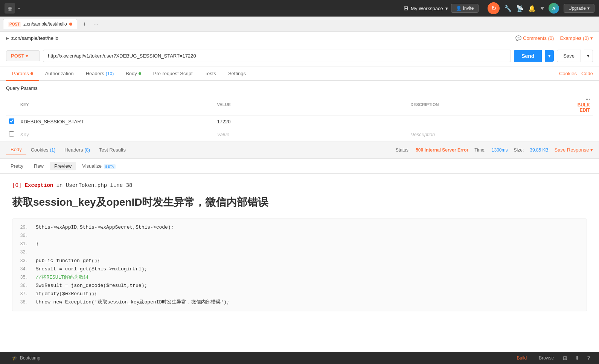 This screenshot has height=364, width=599. I want to click on browse-button: Browse, so click(546, 358).